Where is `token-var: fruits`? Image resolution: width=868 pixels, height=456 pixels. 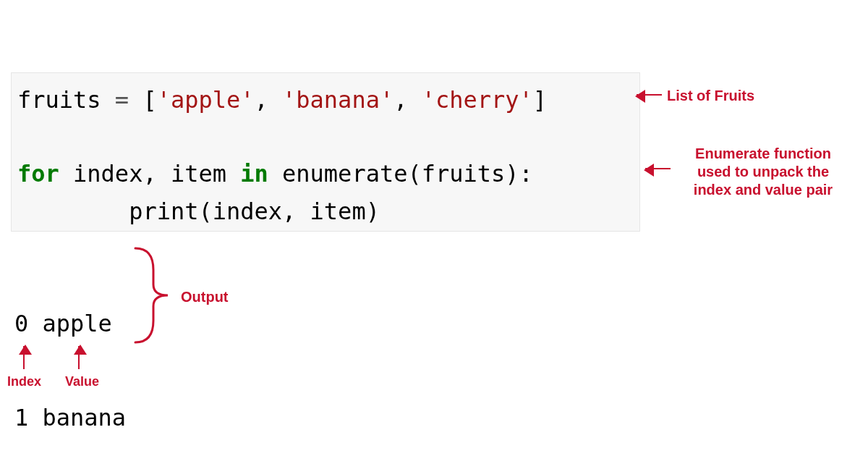
token-var: fruits is located at coordinates (59, 100).